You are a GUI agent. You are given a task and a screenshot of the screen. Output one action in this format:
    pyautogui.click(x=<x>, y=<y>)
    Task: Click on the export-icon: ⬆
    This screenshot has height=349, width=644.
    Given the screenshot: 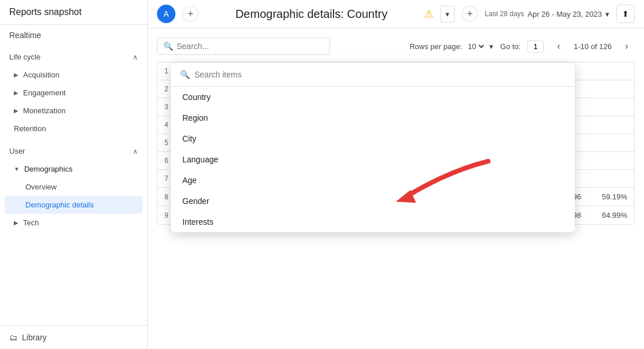 What is the action you would take?
    pyautogui.click(x=626, y=14)
    